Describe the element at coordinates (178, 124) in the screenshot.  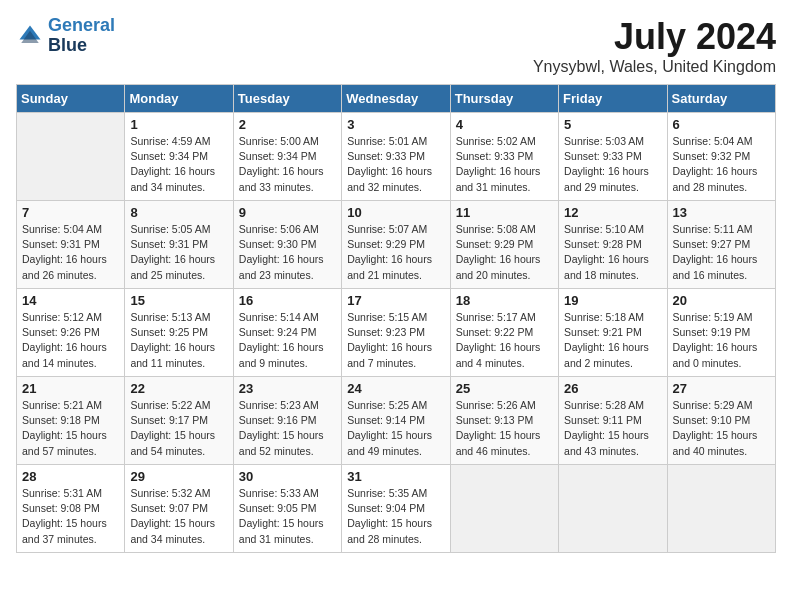
I see `day-number: 1` at that location.